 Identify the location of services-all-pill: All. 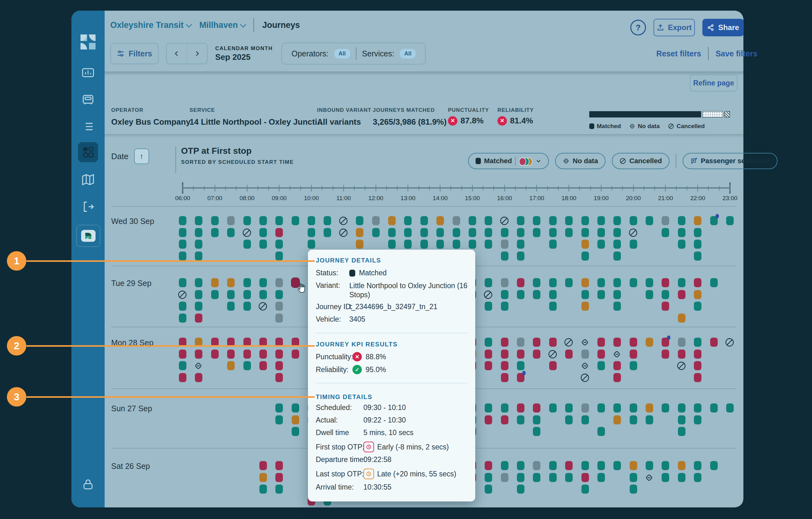
(408, 54).